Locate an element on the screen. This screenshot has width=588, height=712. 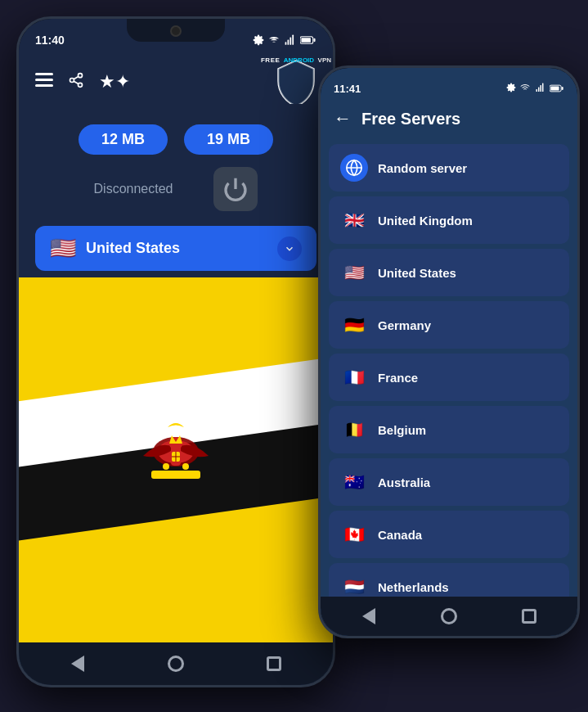
be-flag-icon: 🇧🇪 is located at coordinates (354, 430).